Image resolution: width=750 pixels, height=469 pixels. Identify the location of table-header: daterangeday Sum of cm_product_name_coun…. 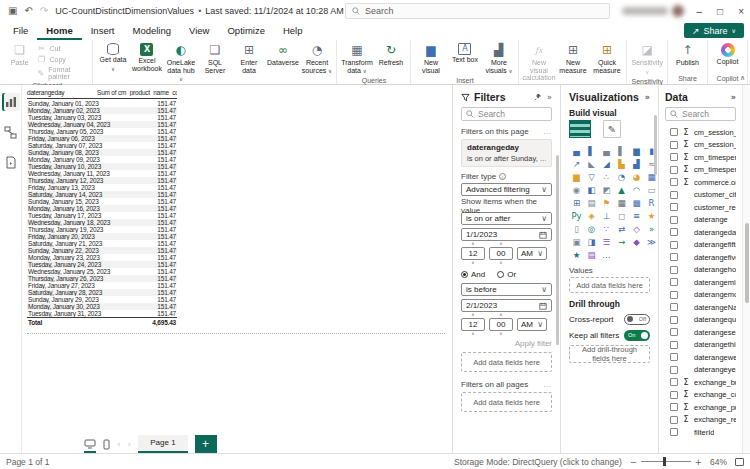
(102, 94).